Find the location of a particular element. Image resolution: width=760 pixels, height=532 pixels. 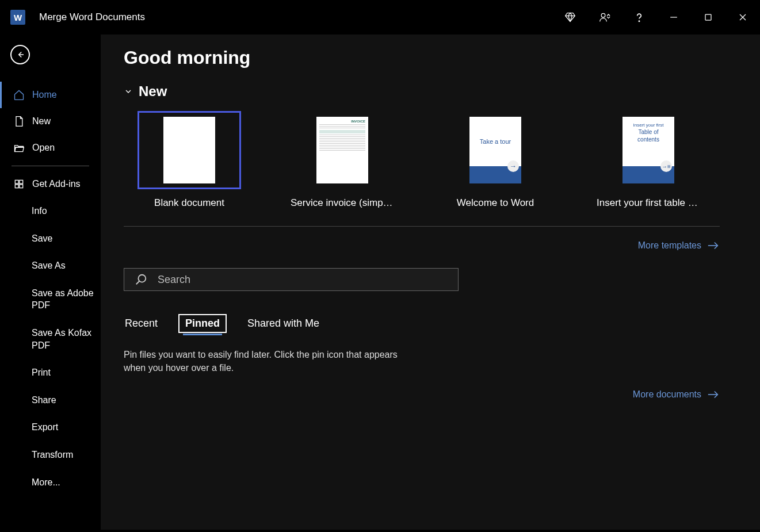

tab-pinned: Pinned is located at coordinates (203, 323).